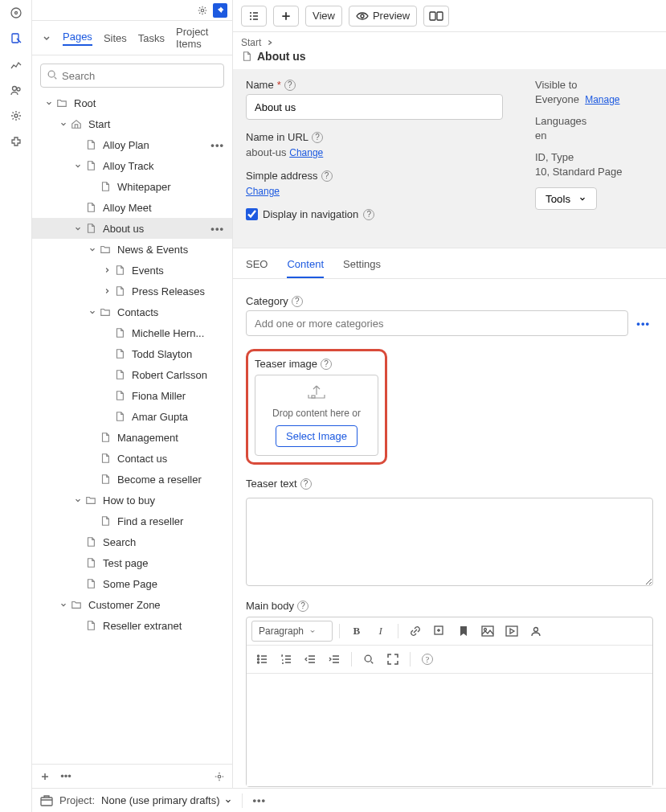  Describe the element at coordinates (132, 291) in the screenshot. I see `tree-item: Press Releases` at that location.